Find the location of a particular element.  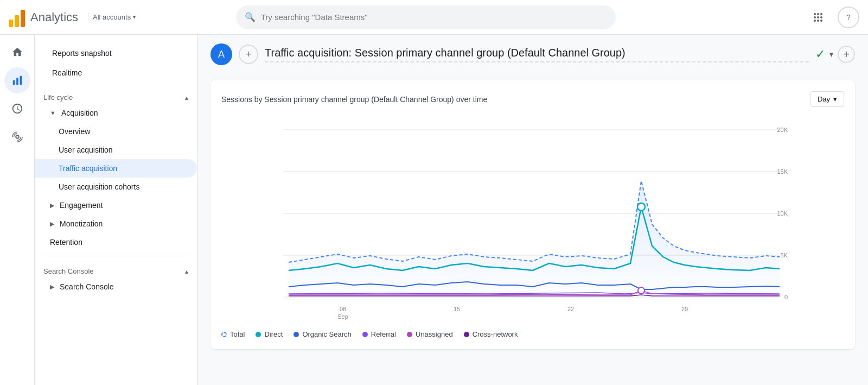

time-selector: Day ▾ is located at coordinates (827, 99).